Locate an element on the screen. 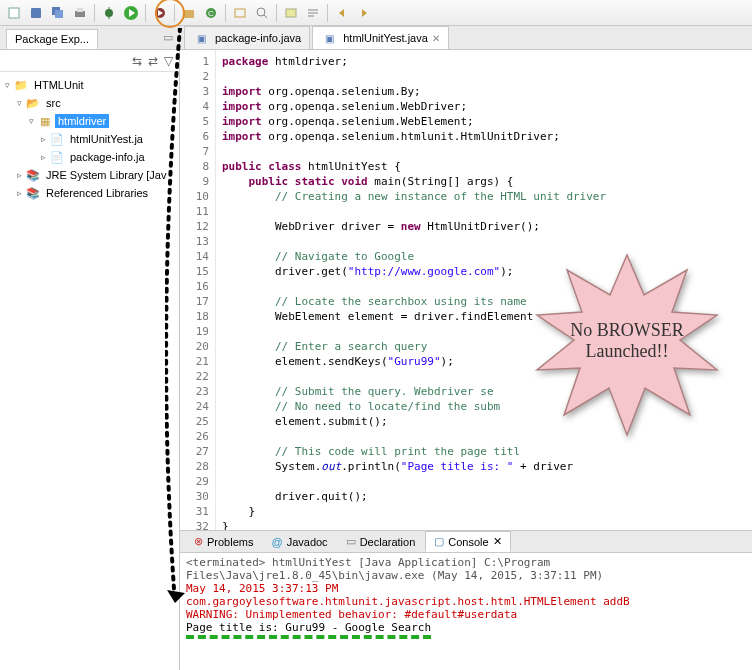  forward-icon is located at coordinates (364, 13).